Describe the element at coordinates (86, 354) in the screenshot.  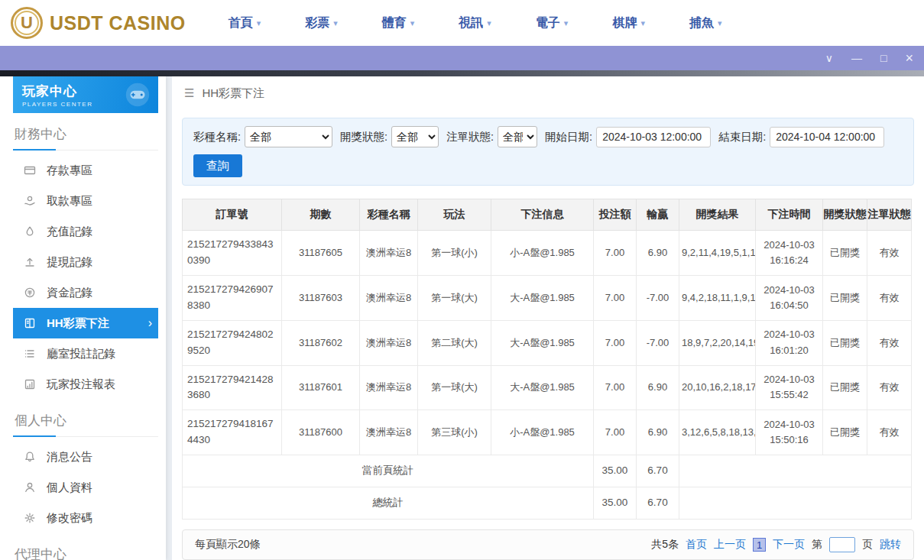
I see `sidebar-item: 廳室投註記錄` at that location.